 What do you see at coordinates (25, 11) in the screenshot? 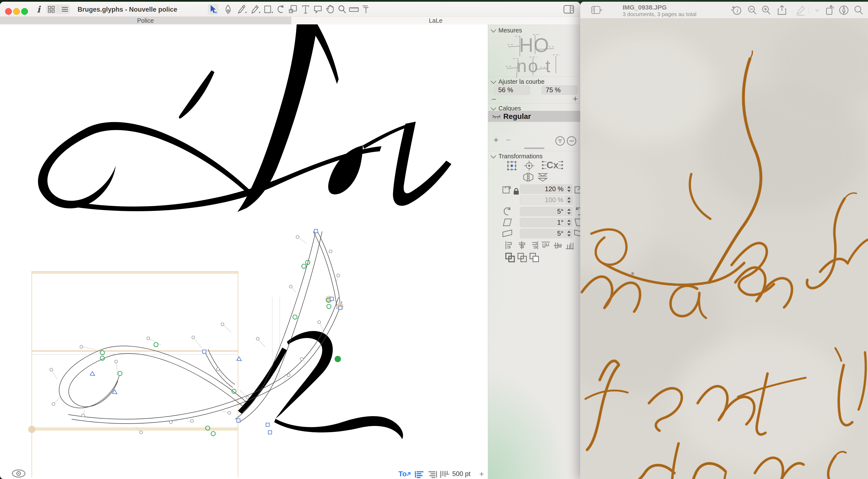
I see `zoom-button` at bounding box center [25, 11].